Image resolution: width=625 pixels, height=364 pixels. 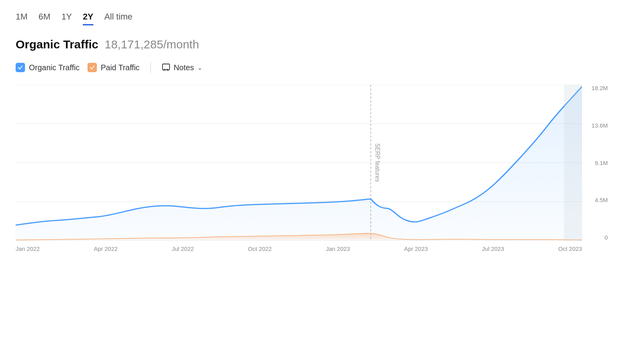 I want to click on time-tab-6m: 6M, so click(x=45, y=19).